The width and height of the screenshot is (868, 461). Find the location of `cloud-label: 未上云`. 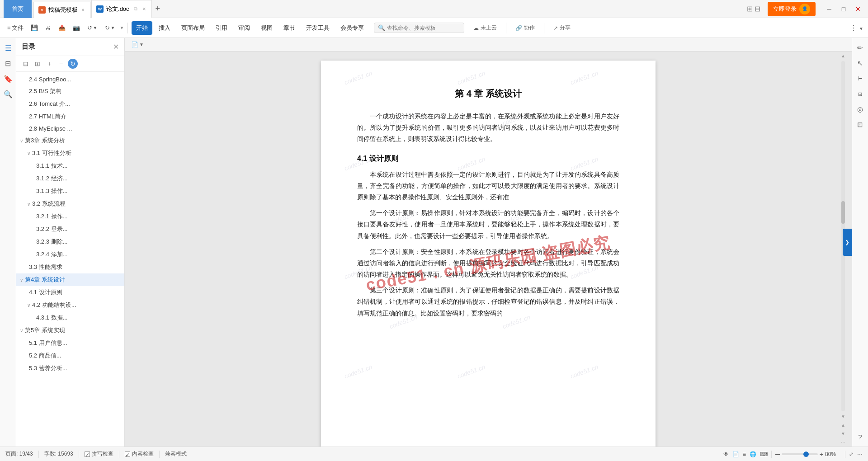

cloud-label: 未上云 is located at coordinates (489, 28).